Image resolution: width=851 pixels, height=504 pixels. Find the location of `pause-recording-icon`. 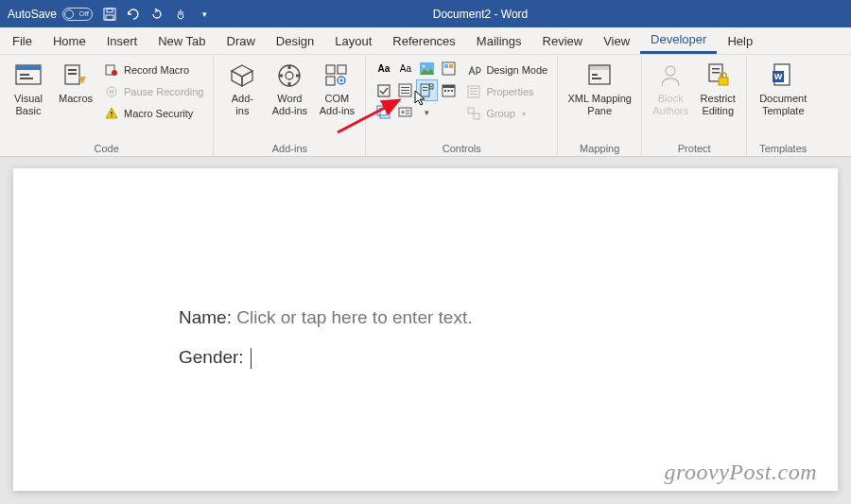

pause-recording-icon is located at coordinates (112, 92).